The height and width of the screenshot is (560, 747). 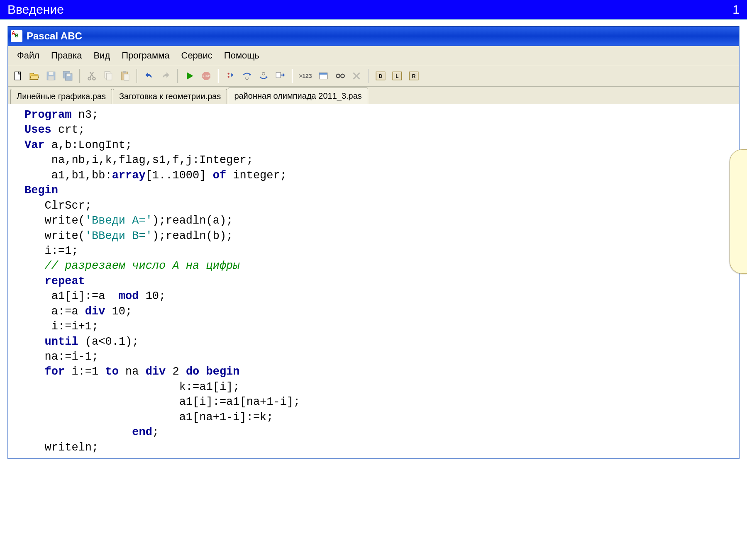 I want to click on save-all-button, so click(x=68, y=76).